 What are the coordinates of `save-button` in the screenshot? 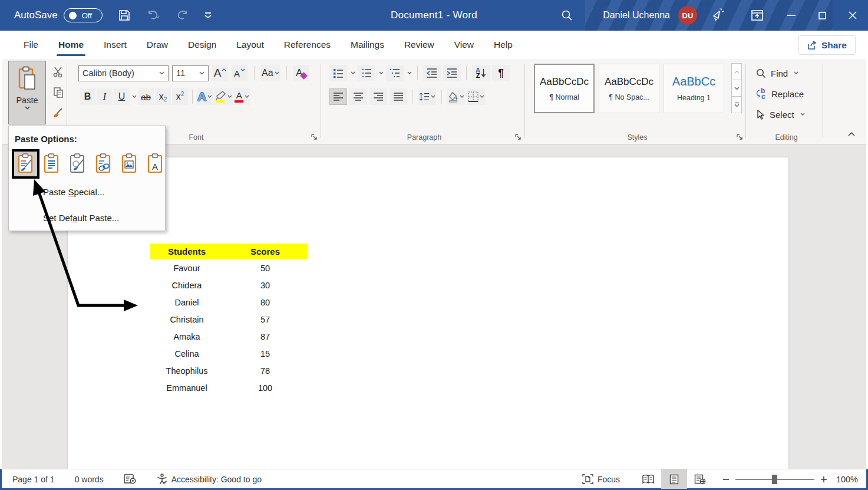 It's located at (124, 15).